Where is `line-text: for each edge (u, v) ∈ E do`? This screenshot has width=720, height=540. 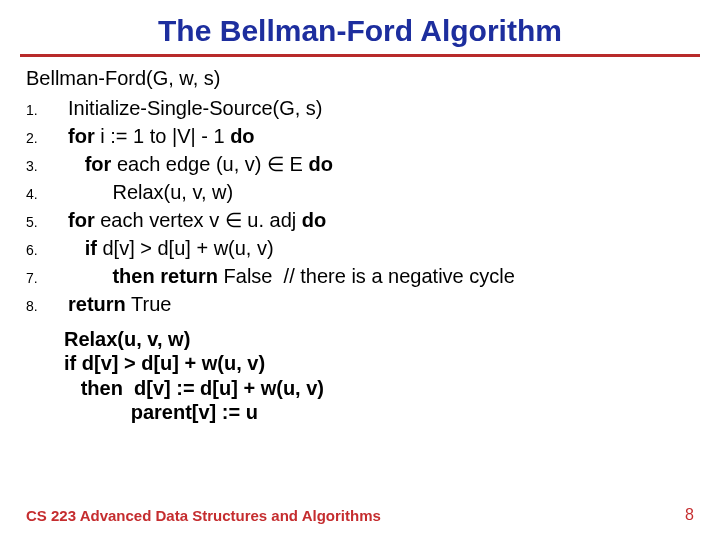
line-text: for each edge (u, v) ∈ E do is located at coordinates (200, 164).